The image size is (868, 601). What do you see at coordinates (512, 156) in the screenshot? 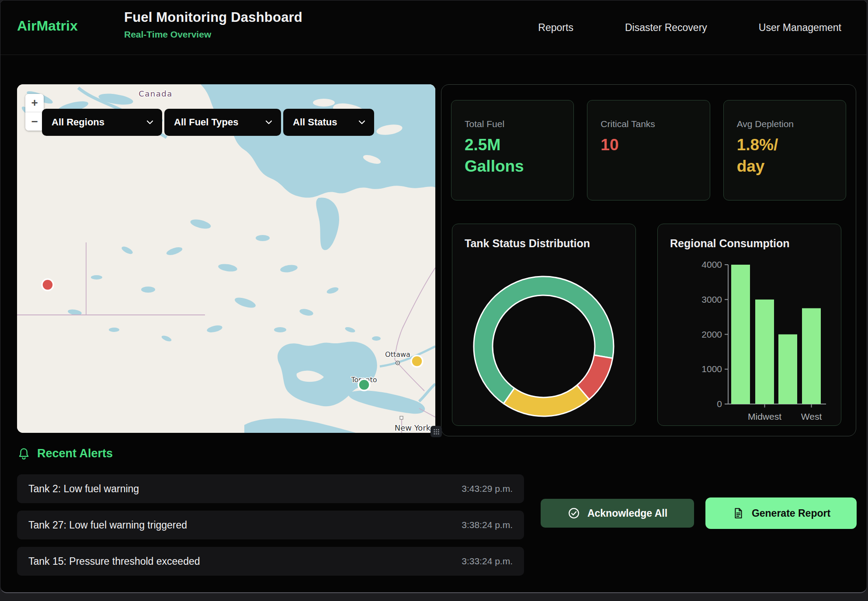
I see `stat-value: 2.5M Gallons` at bounding box center [512, 156].